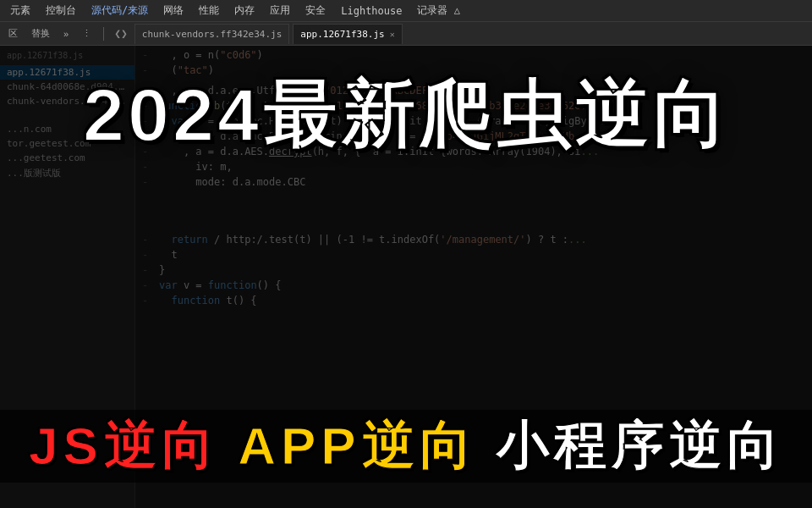  What do you see at coordinates (347, 445) in the screenshot?
I see `subtitle-app: APP逆向` at bounding box center [347, 445].